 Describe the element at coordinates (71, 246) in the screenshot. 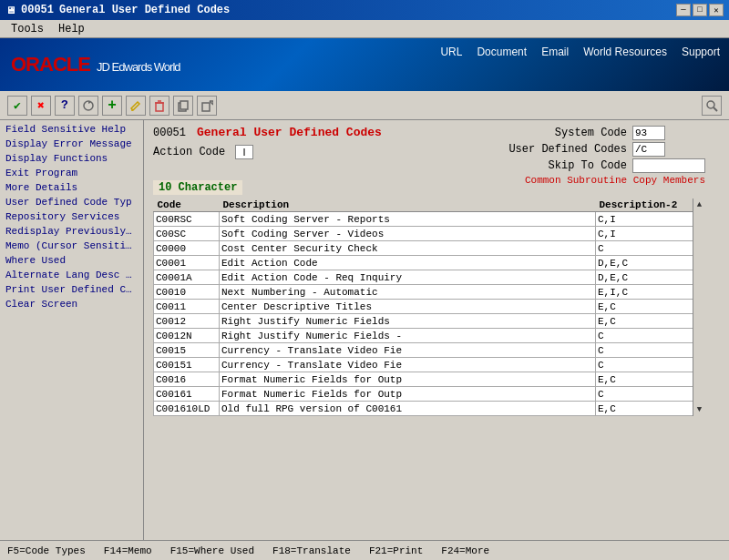

I see `sidebar-item-memo: Memo (Cursor Sensitive` at that location.